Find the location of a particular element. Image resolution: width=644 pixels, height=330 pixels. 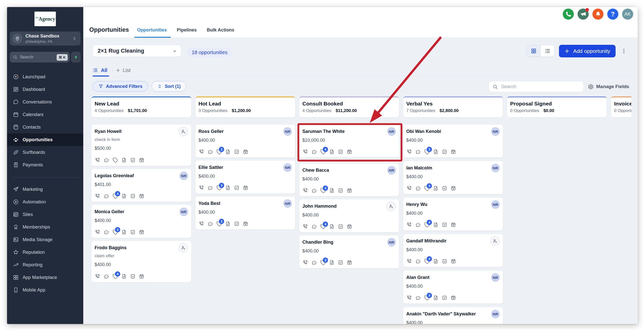

more-options-button is located at coordinates (624, 51).